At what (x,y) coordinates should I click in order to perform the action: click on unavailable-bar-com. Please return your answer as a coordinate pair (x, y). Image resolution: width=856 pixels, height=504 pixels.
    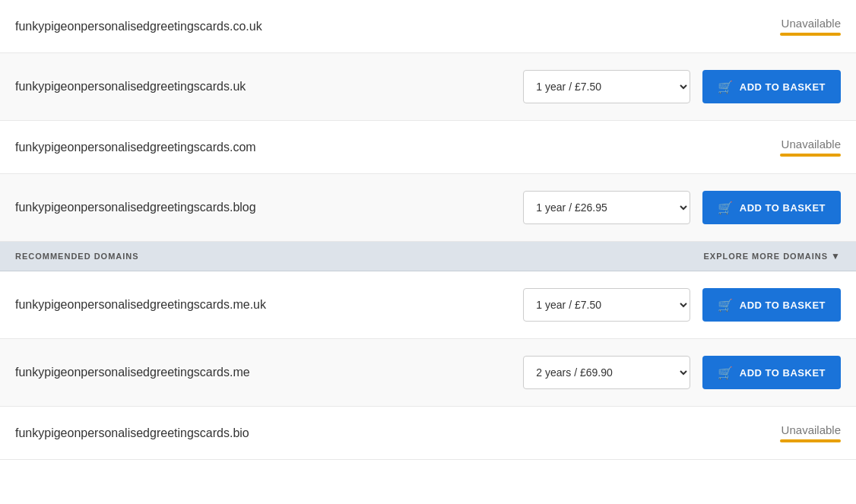
    Looking at the image, I should click on (810, 155).